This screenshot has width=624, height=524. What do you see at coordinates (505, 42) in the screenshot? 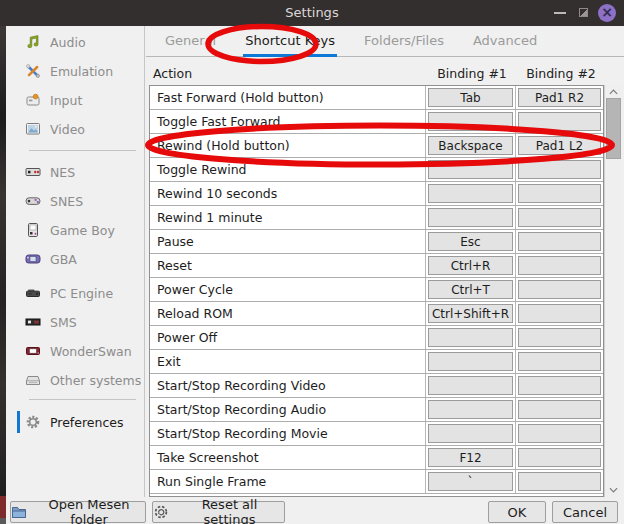
I see `tab-advanced: Advanced` at bounding box center [505, 42].